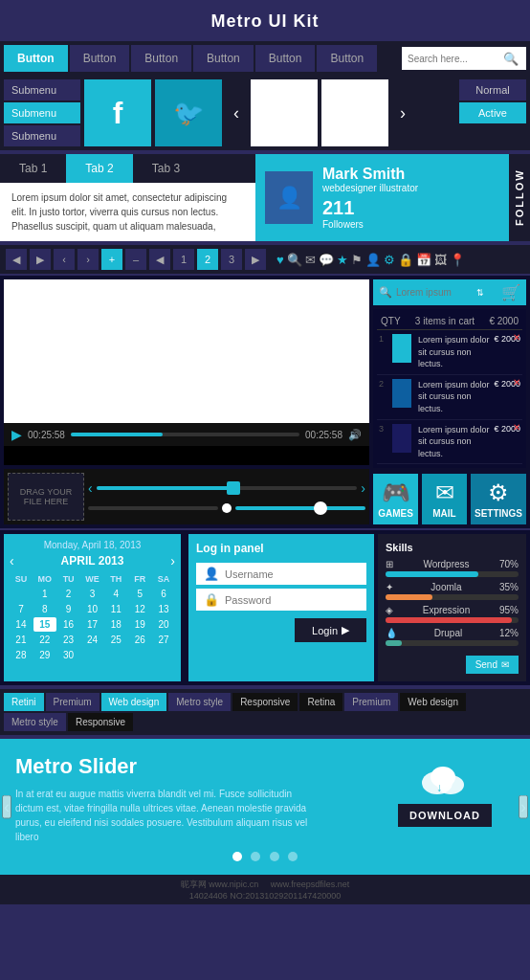 Image resolution: width=530 pixels, height=980 pixels. What do you see at coordinates (320, 508) in the screenshot?
I see `range-thumb-2b` at bounding box center [320, 508].